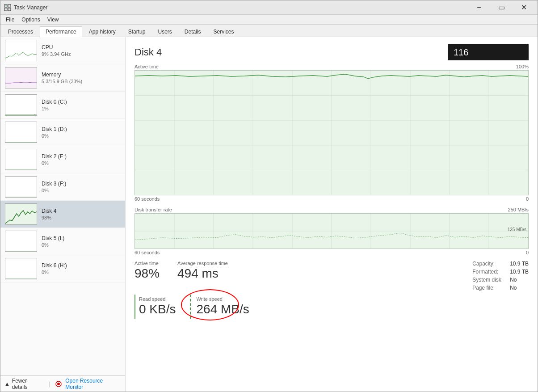 This screenshot has width=538, height=392. What do you see at coordinates (488, 288) in the screenshot?
I see `page-file-label: Page file:` at bounding box center [488, 288].